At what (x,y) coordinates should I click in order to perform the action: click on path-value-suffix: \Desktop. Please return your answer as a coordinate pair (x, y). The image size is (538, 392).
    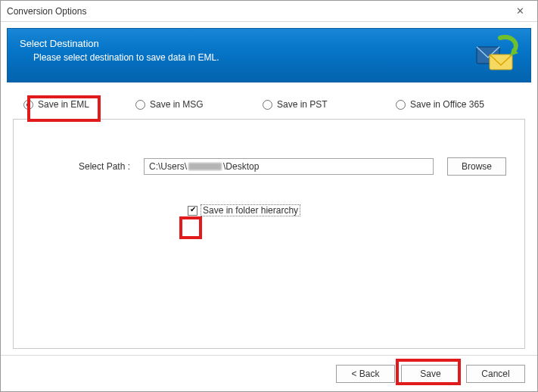
    Looking at the image, I should click on (241, 166).